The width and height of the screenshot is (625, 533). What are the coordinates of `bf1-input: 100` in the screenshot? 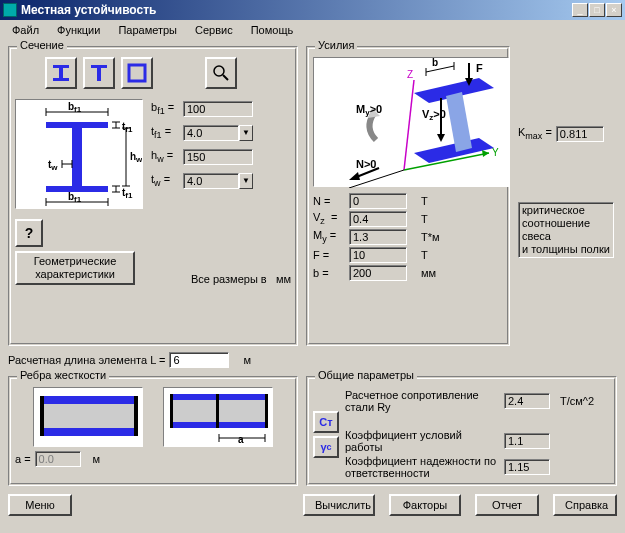 It's located at (218, 109).